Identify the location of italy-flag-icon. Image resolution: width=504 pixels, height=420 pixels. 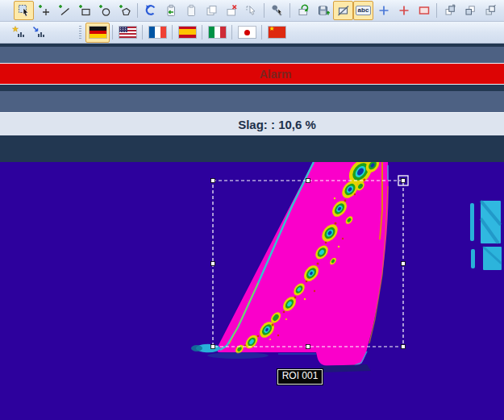
(218, 32).